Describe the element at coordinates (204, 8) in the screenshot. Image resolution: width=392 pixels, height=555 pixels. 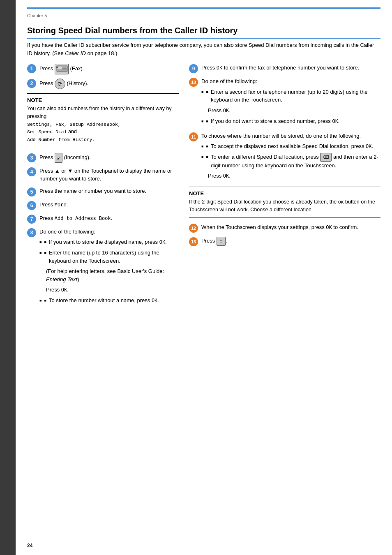
I see `top-border` at that location.